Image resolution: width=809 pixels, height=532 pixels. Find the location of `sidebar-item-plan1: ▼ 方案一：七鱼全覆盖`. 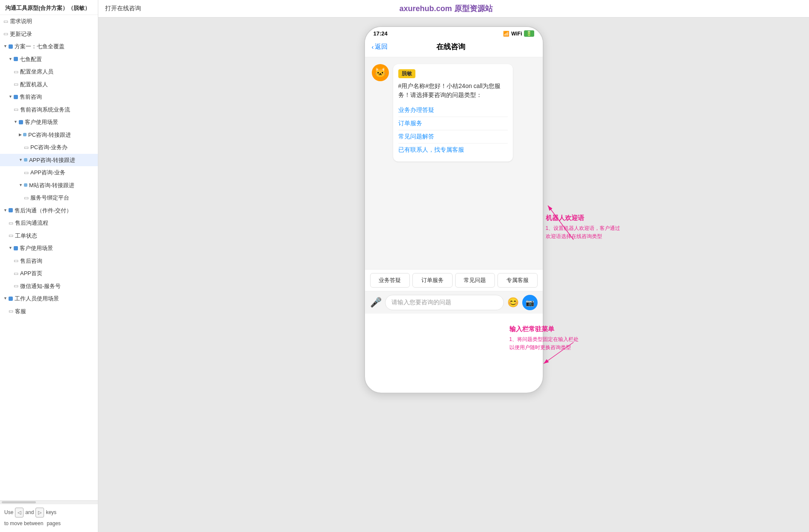

sidebar-item-plan1: ▼ 方案一：七鱼全覆盖 is located at coordinates (49, 47).